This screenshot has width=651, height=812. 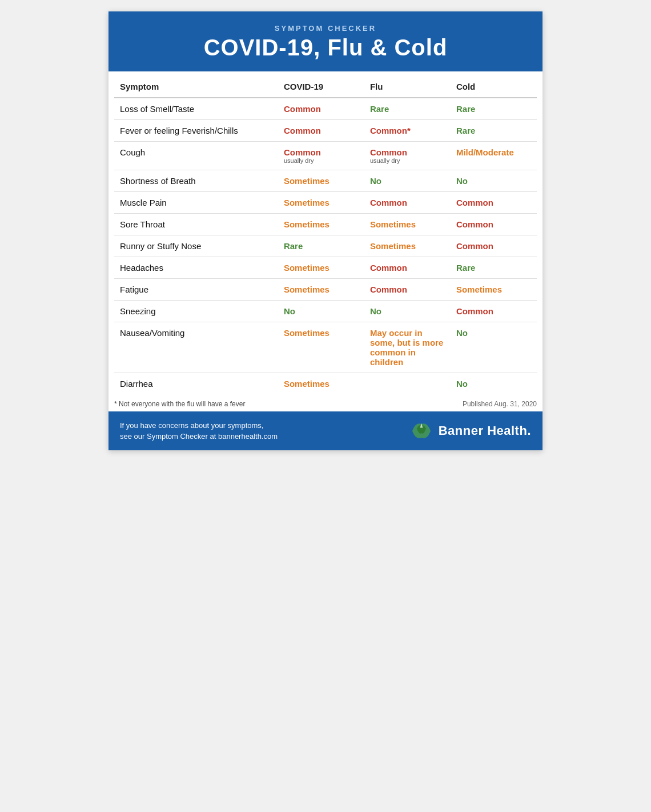 What do you see at coordinates (179, 404) in the screenshot?
I see `footnote: * Not everyone with the flu will have a …` at bounding box center [179, 404].